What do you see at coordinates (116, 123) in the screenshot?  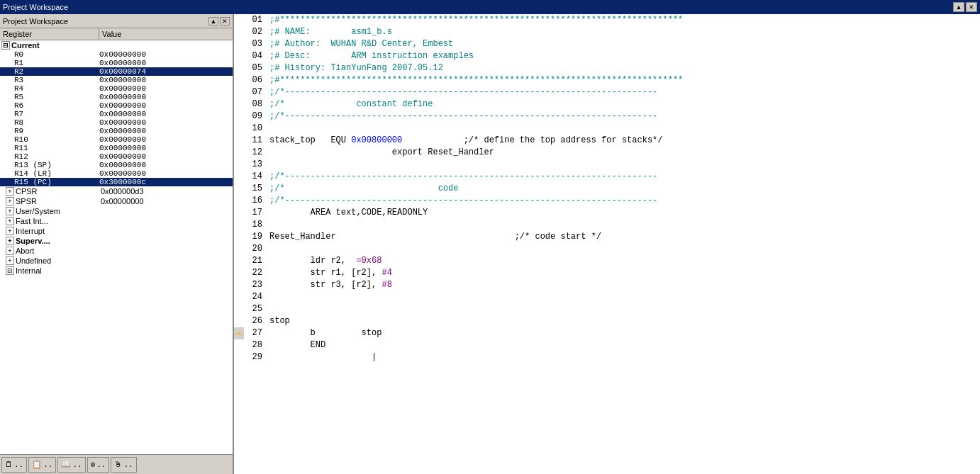 I see `reg-item-r8: R8 0x00000000` at bounding box center [116, 123].